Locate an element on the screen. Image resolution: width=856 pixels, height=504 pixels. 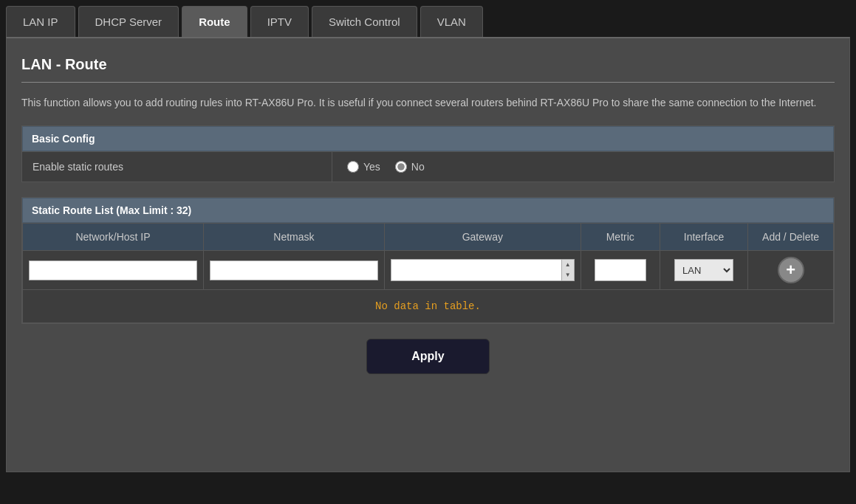
basic-config-header: Basic Config is located at coordinates (428, 139).